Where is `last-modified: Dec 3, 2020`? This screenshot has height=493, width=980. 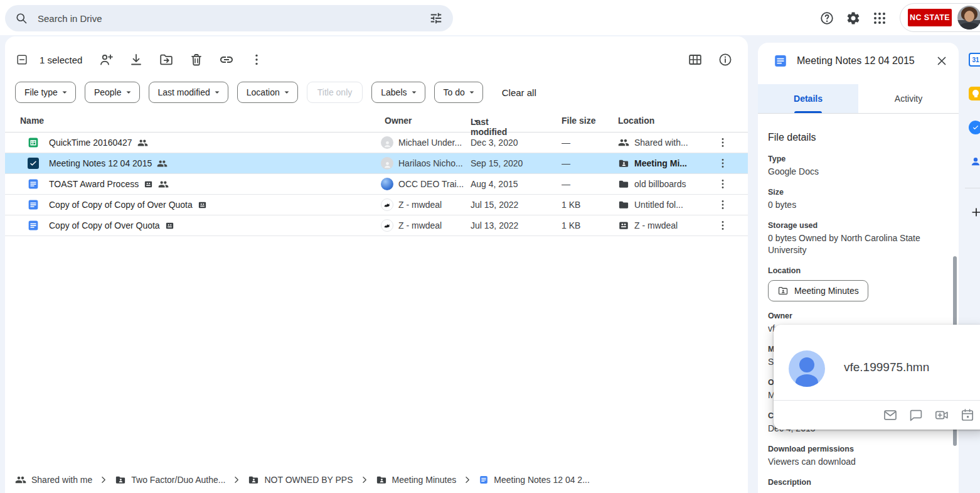
last-modified: Dec 3, 2020 is located at coordinates (511, 143).